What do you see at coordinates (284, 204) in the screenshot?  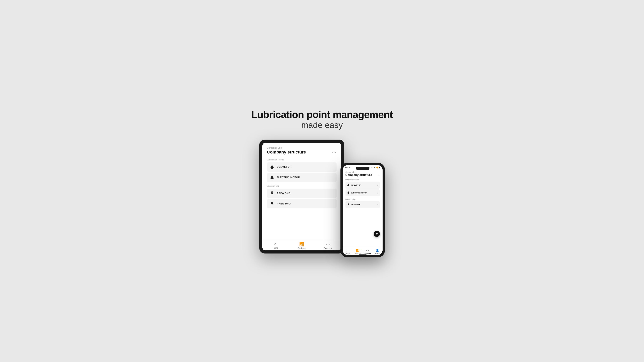 I see `tablet-area-two-label: AREA TWO` at bounding box center [284, 204].